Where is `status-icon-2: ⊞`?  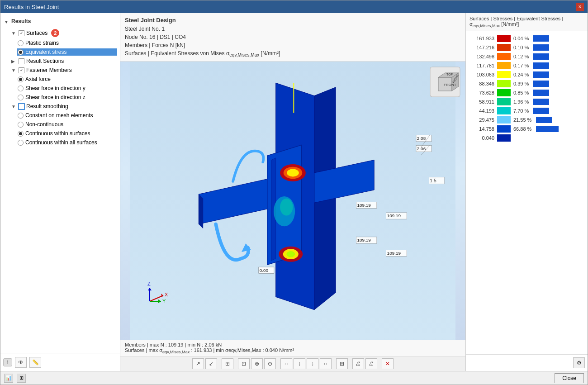 status-icon-2: ⊞ is located at coordinates (21, 378).